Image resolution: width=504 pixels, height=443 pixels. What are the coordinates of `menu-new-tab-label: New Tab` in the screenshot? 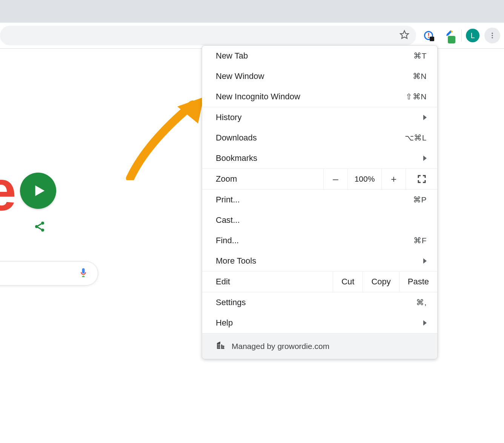 It's located at (232, 56).